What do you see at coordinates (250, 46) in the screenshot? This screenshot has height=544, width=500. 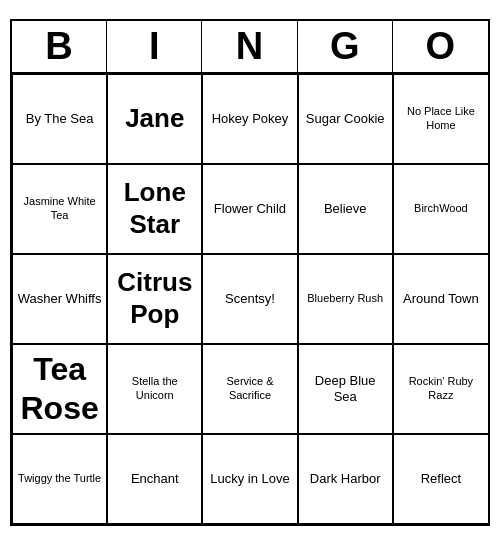 I see `header-letter: N` at bounding box center [250, 46].